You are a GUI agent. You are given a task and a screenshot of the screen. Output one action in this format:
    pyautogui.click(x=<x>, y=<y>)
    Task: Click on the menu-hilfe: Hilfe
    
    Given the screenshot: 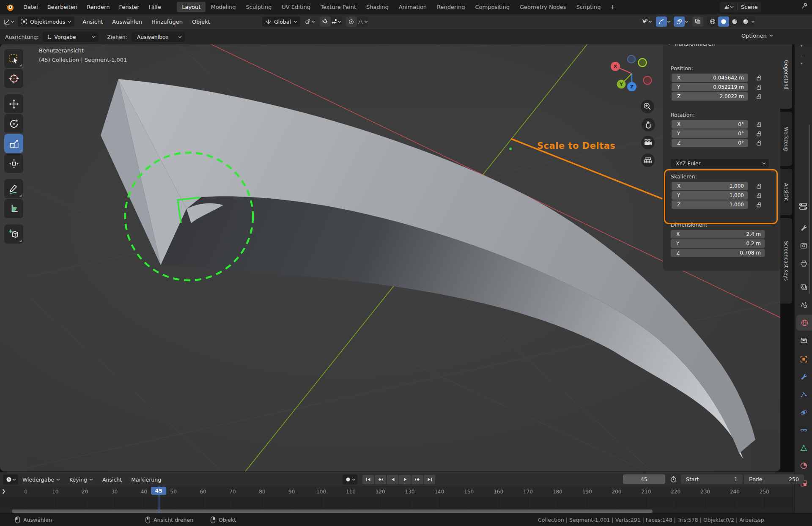 What is the action you would take?
    pyautogui.click(x=155, y=7)
    